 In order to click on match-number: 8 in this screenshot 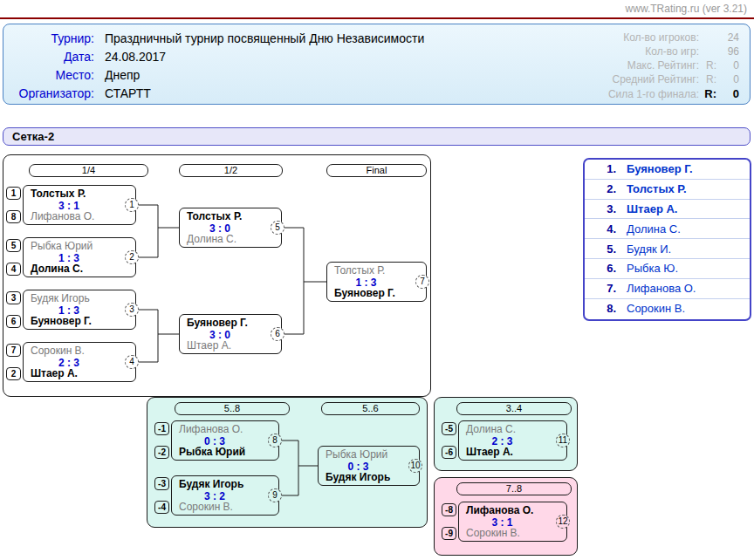, I will do `click(275, 440)`.